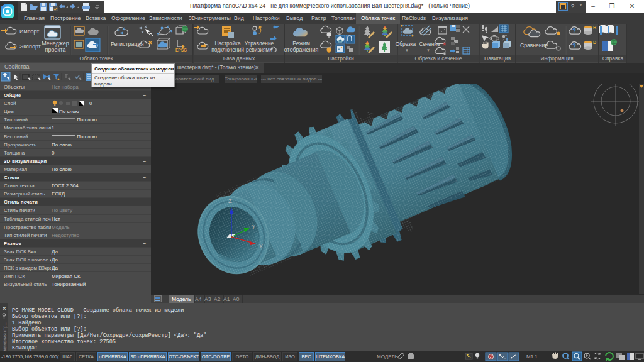 The height and width of the screenshot is (362, 644). Describe the element at coordinates (230, 201) in the screenshot. I see `svg-text: Z` at that location.